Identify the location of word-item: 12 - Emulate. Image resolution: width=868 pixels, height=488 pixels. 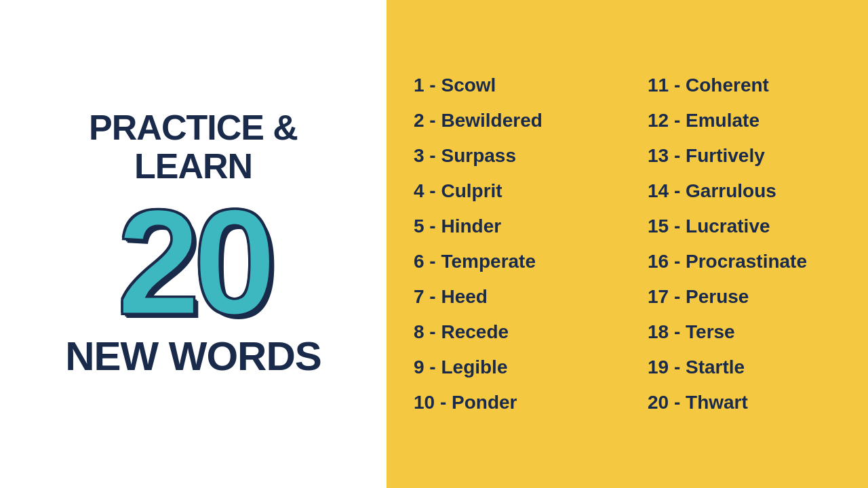
(745, 121).